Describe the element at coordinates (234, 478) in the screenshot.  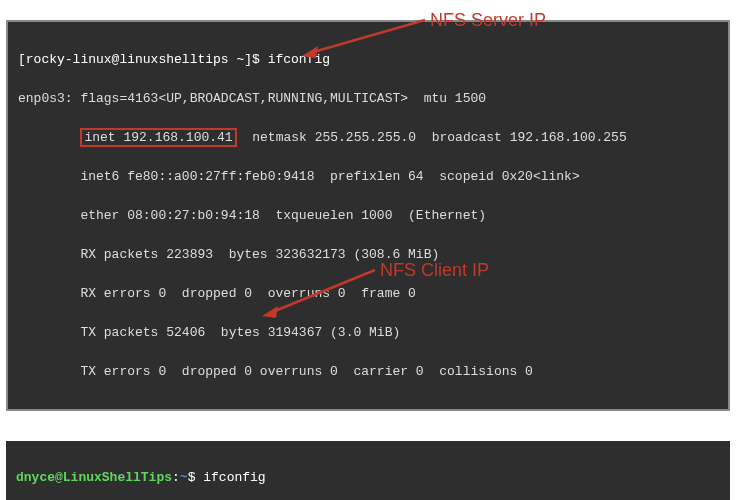
I see `client-command: ifconfig` at that location.